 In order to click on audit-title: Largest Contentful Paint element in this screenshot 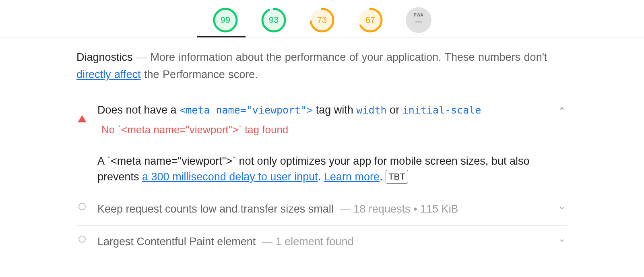, I will do `click(176, 242)`.